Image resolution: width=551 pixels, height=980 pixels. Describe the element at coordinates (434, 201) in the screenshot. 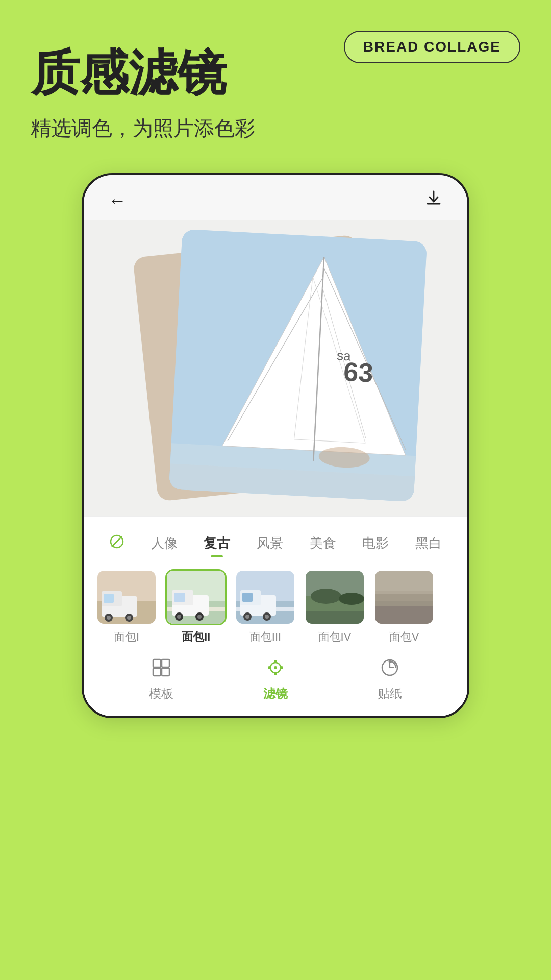

I see `download-button` at that location.